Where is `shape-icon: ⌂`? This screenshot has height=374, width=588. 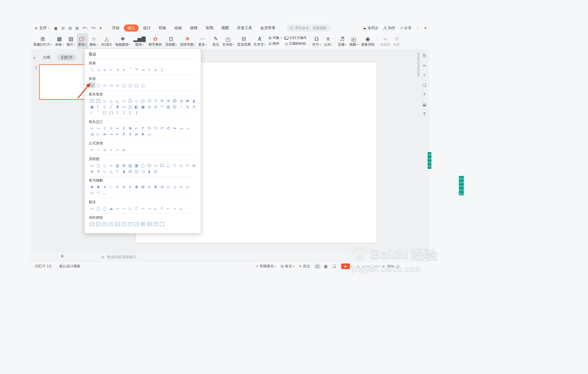
shape-icon: ⌂ is located at coordinates (117, 224).